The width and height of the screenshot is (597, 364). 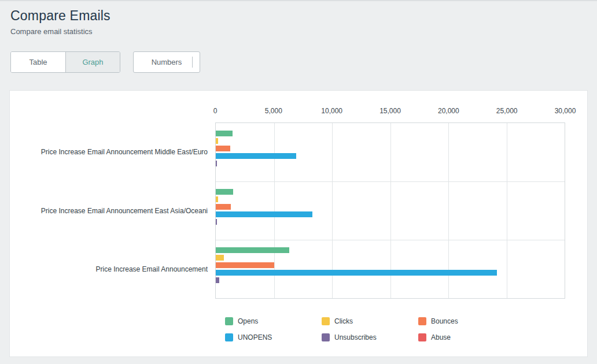 I want to click on legend-item-clicks: Clicks, so click(x=370, y=321).